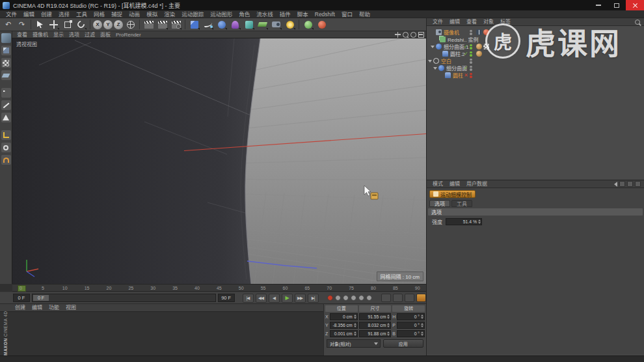 The width and height of the screenshot is (644, 362). What do you see at coordinates (193, 14) in the screenshot?
I see `menu-motion-tracker: 运动跟踪` at bounding box center [193, 14].